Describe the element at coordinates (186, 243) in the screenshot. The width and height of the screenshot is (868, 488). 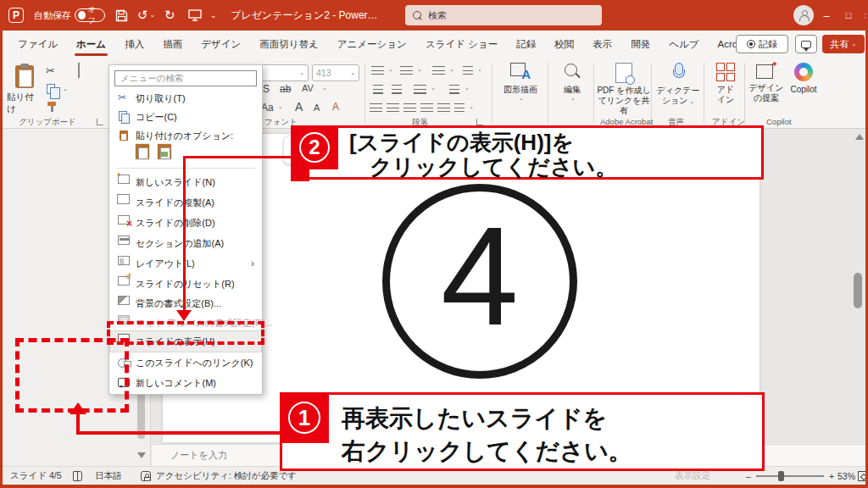
I see `menu-item-add-section: セクションの追加(A)` at that location.